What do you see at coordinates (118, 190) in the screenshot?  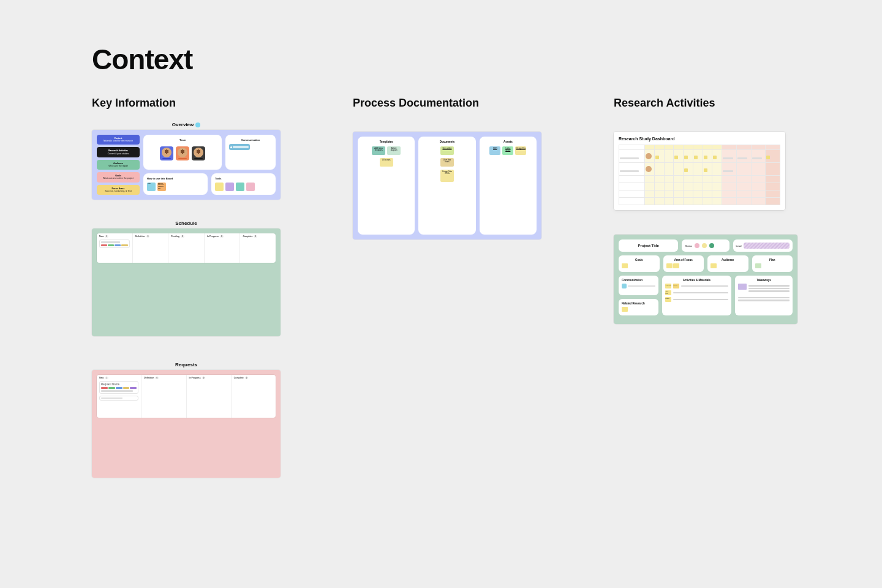 I see `nav-focus-areas: Focus Areas Success, Costuming, & Test` at bounding box center [118, 190].